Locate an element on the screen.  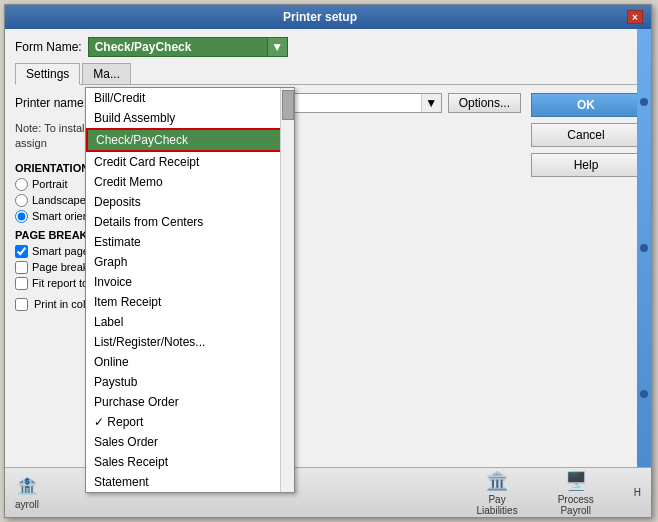
dropdown-item-14: Paystub is located at coordinates (190, 382).